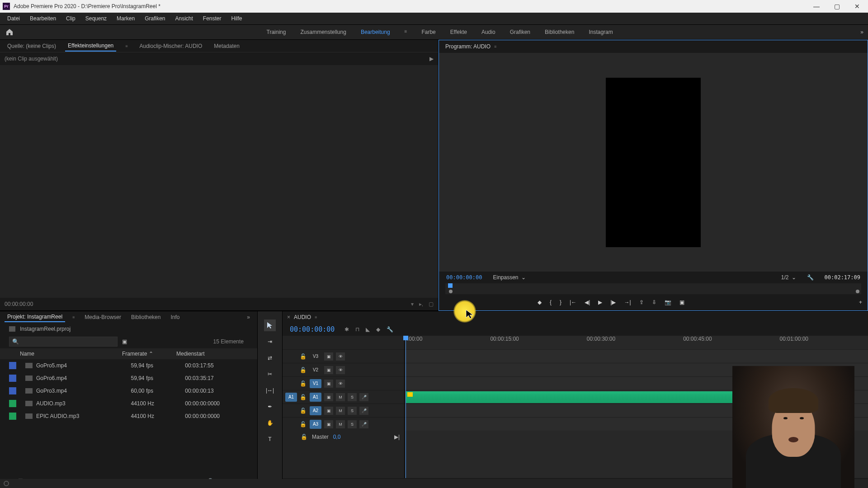 The width and height of the screenshot is (868, 488). I want to click on play-button: ▶, so click(600, 302).